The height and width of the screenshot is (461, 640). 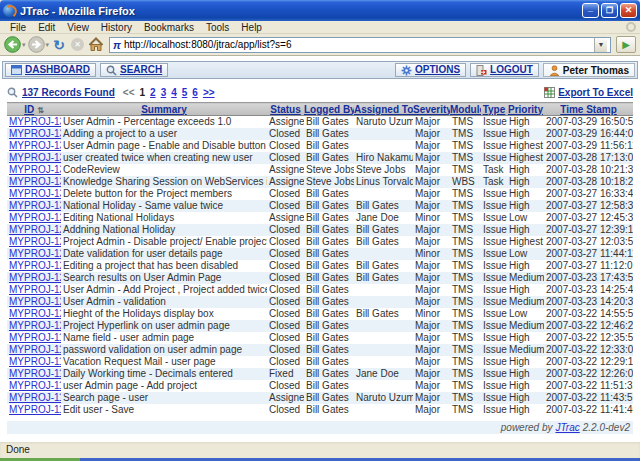 I want to click on issue-link: MYPROJ-130, so click(x=35, y=206).